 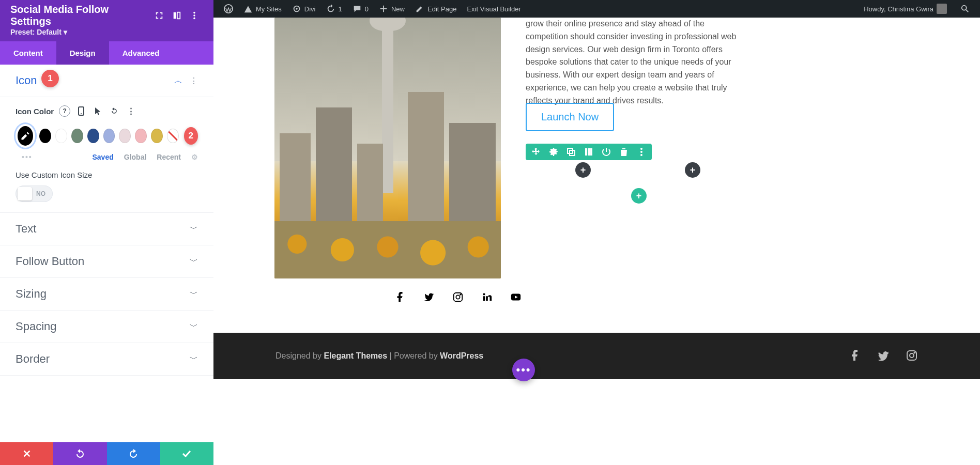 I want to click on section-text: Text﹀, so click(x=106, y=229).